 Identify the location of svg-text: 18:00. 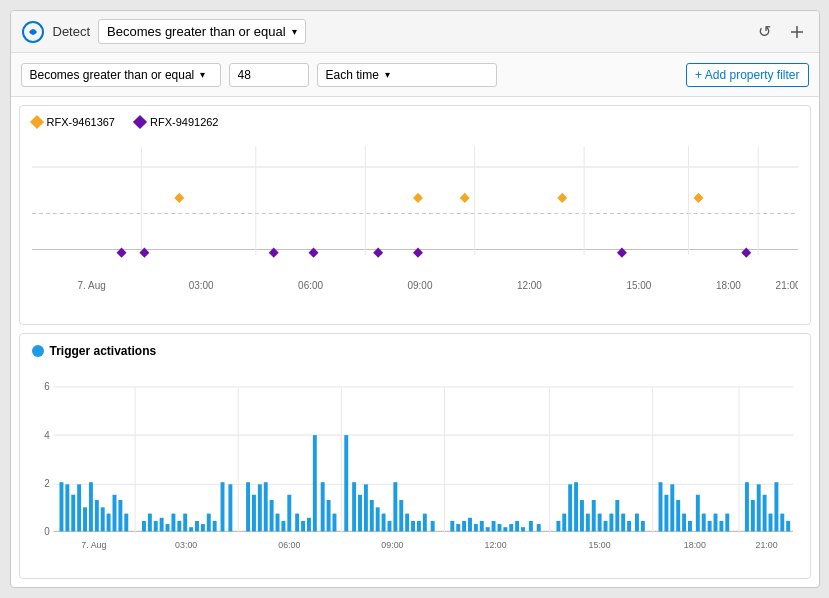
(694, 545).